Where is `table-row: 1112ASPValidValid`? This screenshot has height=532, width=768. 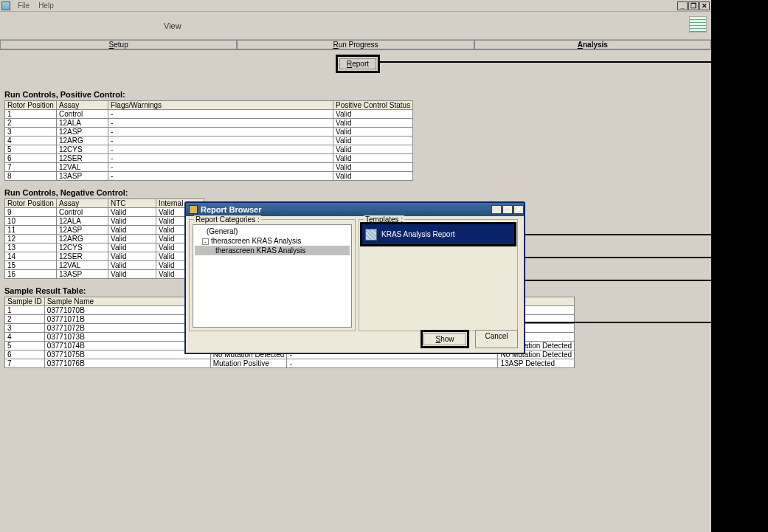
table-row: 1112ASPValidValid is located at coordinates (105, 230).